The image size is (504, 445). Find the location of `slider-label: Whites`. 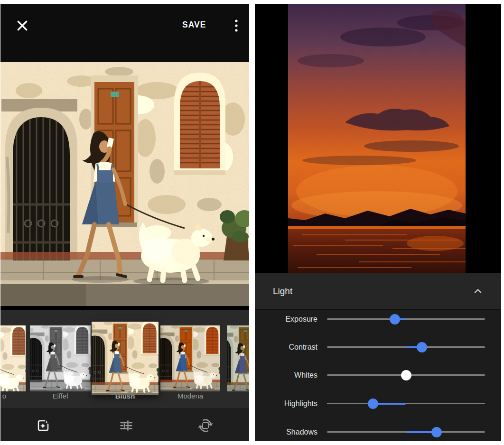

slider-label: Whites is located at coordinates (286, 375).